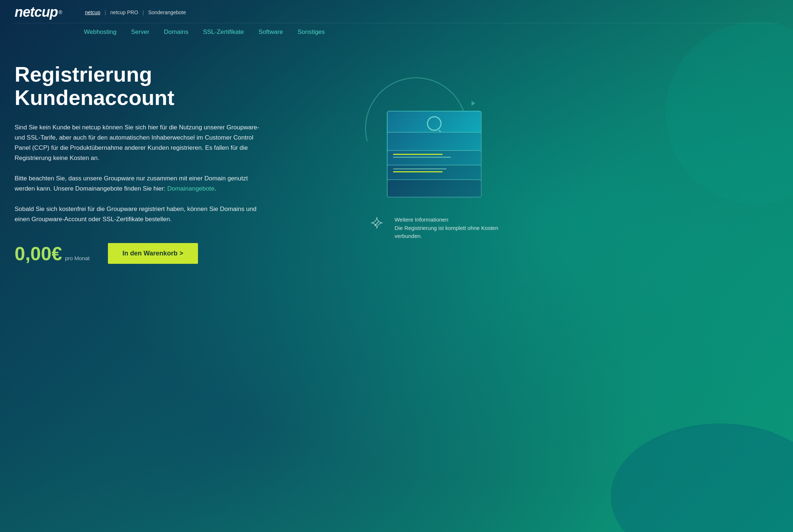 The width and height of the screenshot is (793, 532). Describe the element at coordinates (446, 228) in the screenshot. I see `info-text-block: Weitere Informationen Die Registrierung …` at that location.